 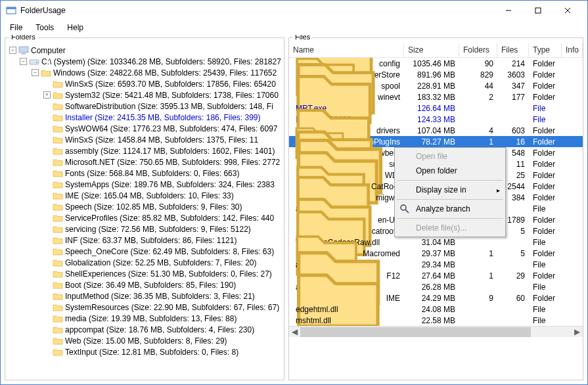 What do you see at coordinates (145, 206) in the screenshot?
I see `tree-row: Speech (Size: 102.85 MB, Subfolders: 9, …` at bounding box center [145, 206].